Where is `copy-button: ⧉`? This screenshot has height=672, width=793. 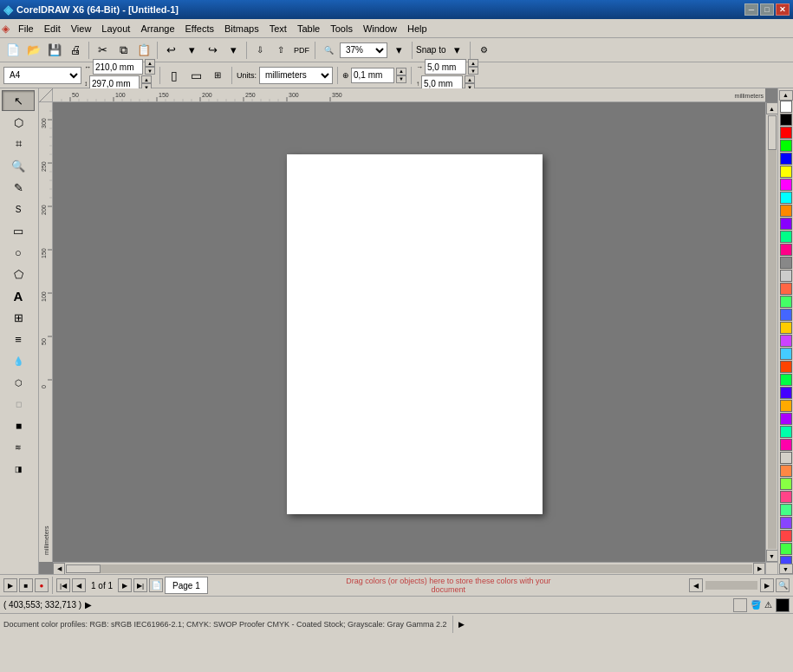
copy-button: ⧉ is located at coordinates (123, 50).